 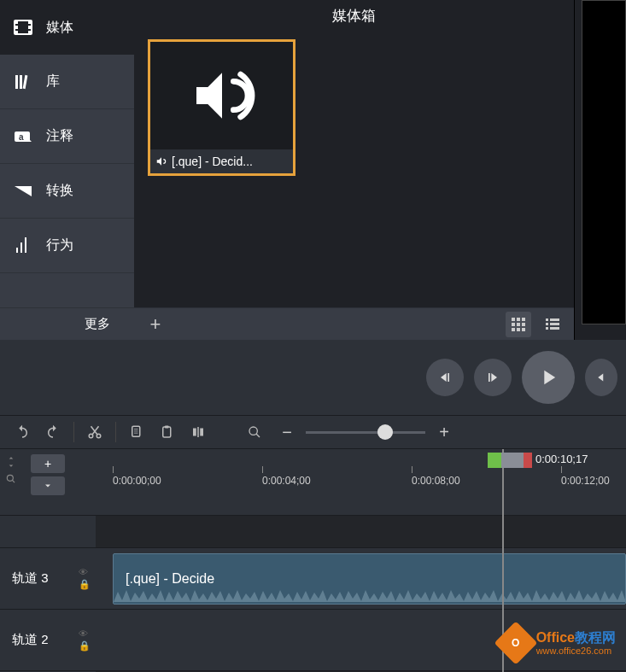 I want to click on clip-label: [.que] - Decide, so click(x=170, y=579).